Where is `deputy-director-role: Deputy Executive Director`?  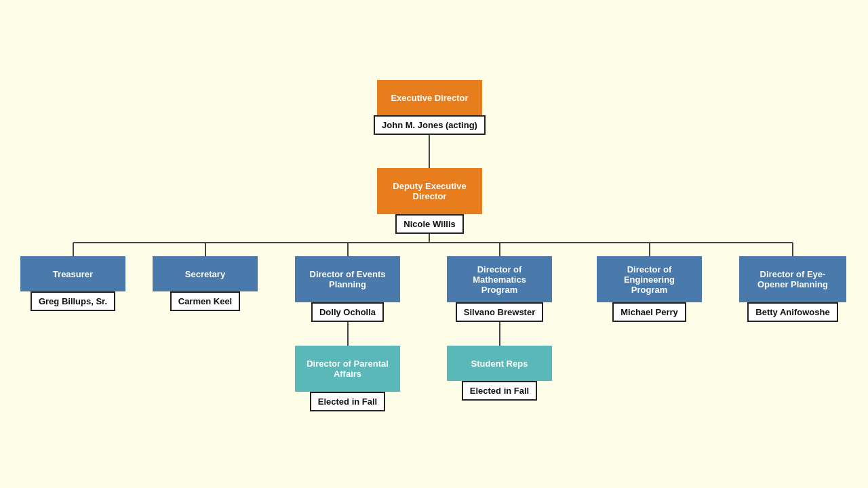 deputy-director-role: Deputy Executive Director is located at coordinates (430, 191).